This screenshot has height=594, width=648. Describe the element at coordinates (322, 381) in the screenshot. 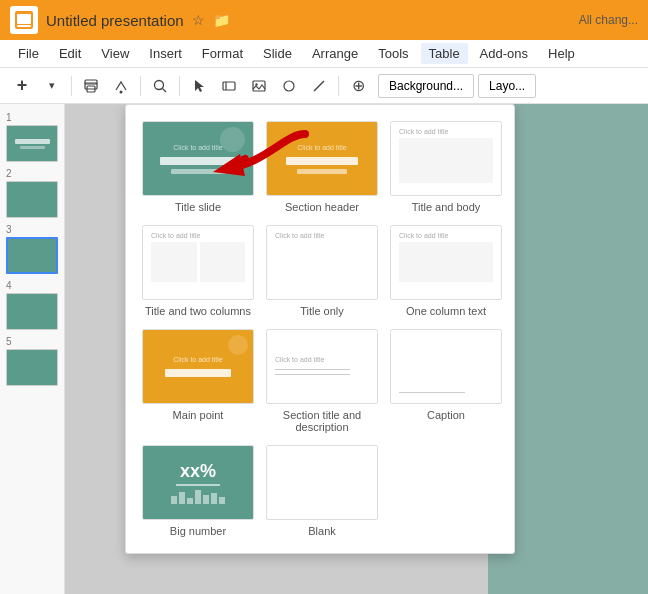

I see `layout-item-section-title: Click to add title Section title and des…` at that location.